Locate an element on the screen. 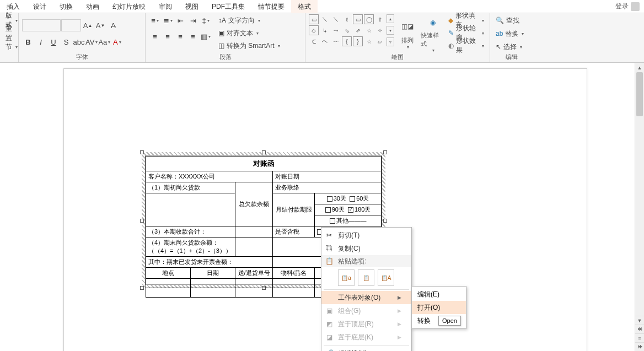 The width and height of the screenshot is (644, 351). chevron-right-icon: ▶ is located at coordinates (399, 298).